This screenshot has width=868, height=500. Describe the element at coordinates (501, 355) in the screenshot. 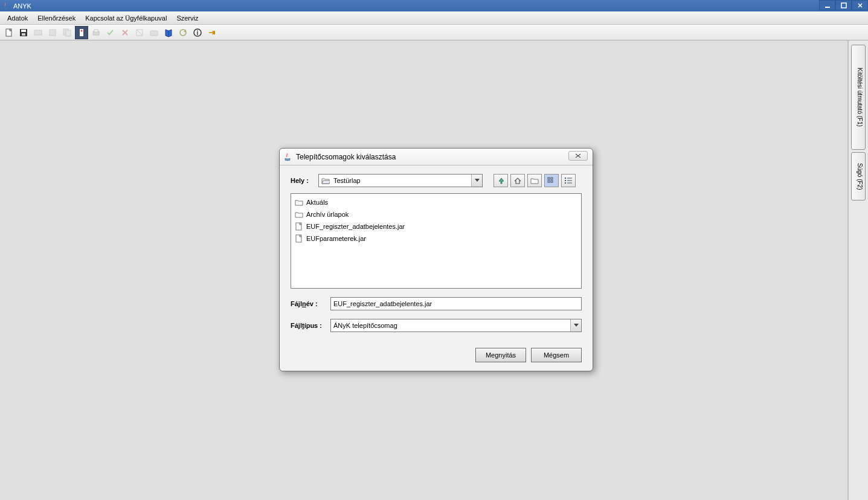

I see `open-button: Megnyitás` at that location.